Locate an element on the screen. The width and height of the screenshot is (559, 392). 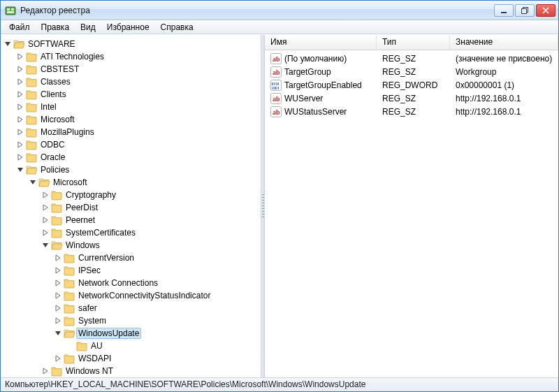
tree-node-peernet: Peernet is located at coordinates (151, 220).